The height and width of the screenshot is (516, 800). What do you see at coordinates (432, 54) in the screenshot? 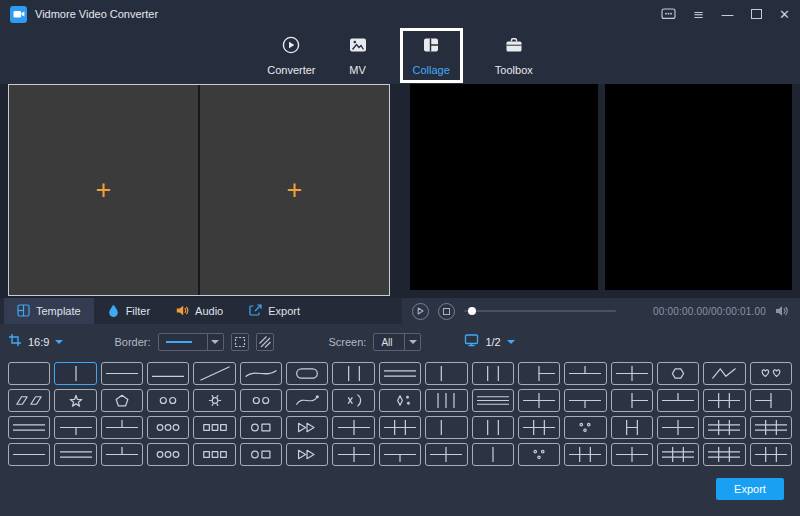
I see `tab-collage: Collage` at bounding box center [432, 54].